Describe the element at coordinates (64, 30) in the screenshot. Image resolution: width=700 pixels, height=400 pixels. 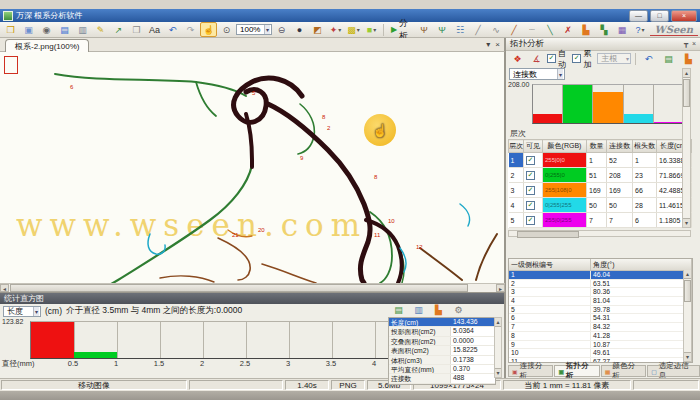
I see `save-icon: ▤` at that location.